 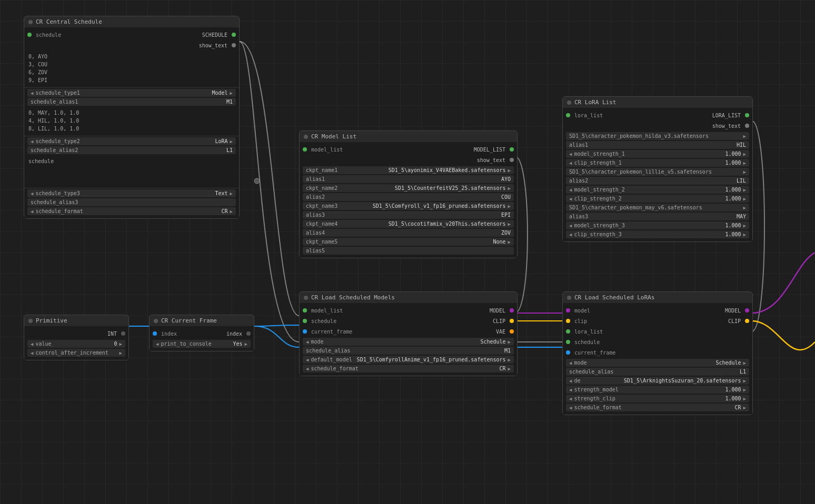 I want to click on port-vae-out, so click(x=512, y=331).